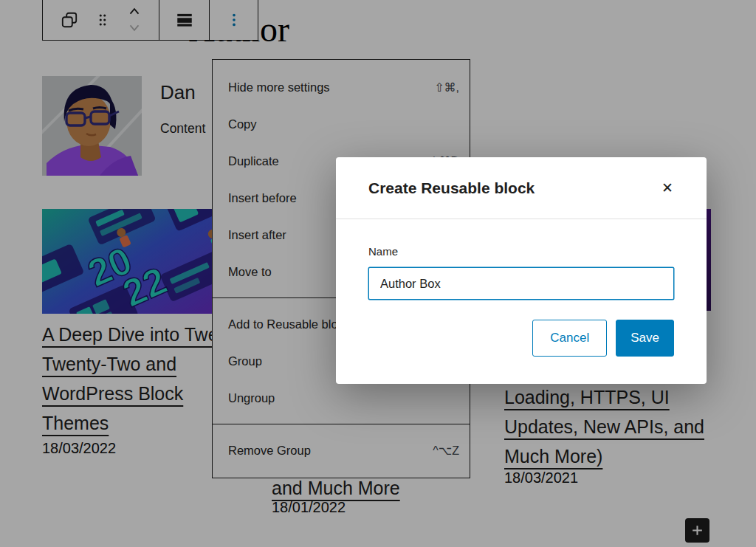 The image size is (756, 547). Describe the element at coordinates (521, 251) in the screenshot. I see `name-field-label: Name` at that location.